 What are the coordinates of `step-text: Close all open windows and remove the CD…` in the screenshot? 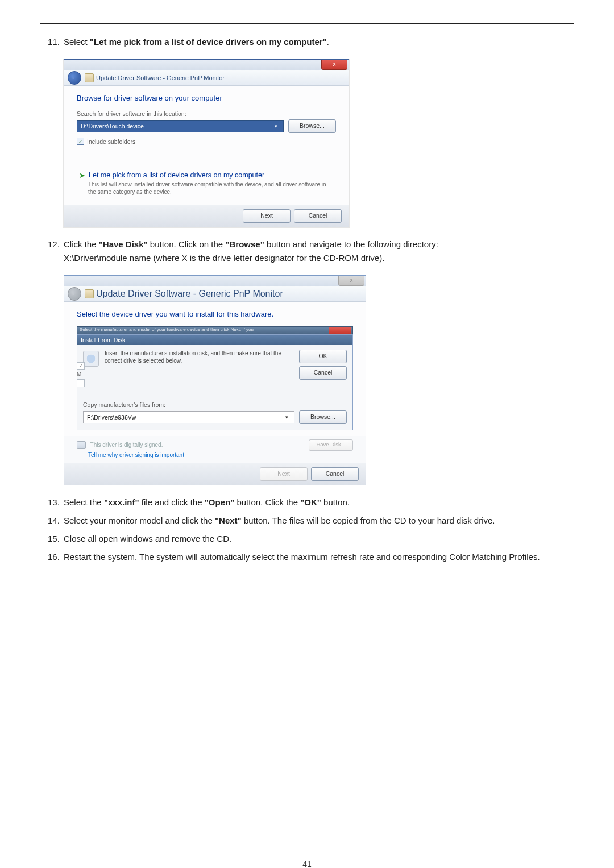 It's located at (319, 539).